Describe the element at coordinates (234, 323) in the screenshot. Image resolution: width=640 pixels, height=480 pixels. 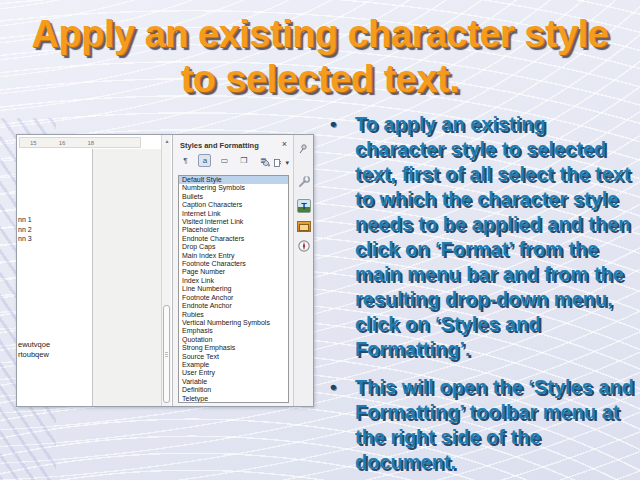
I see `style-list-item: Vertical Numbering Symbols` at that location.